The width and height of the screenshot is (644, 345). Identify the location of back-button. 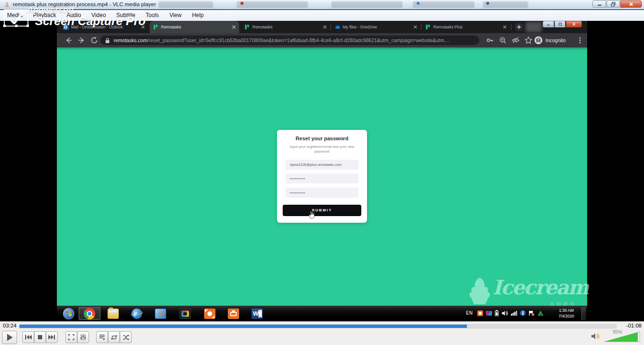
(69, 40).